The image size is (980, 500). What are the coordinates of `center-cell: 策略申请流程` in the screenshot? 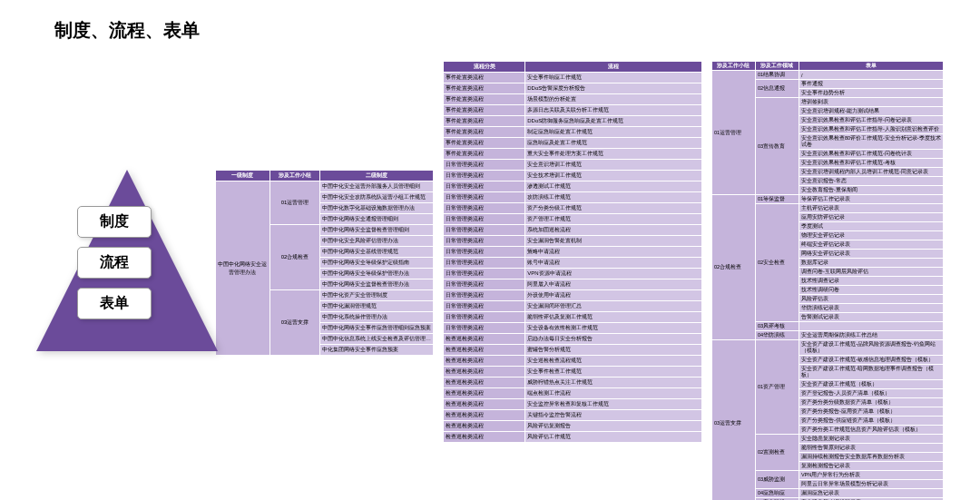 It's located at (613, 252).